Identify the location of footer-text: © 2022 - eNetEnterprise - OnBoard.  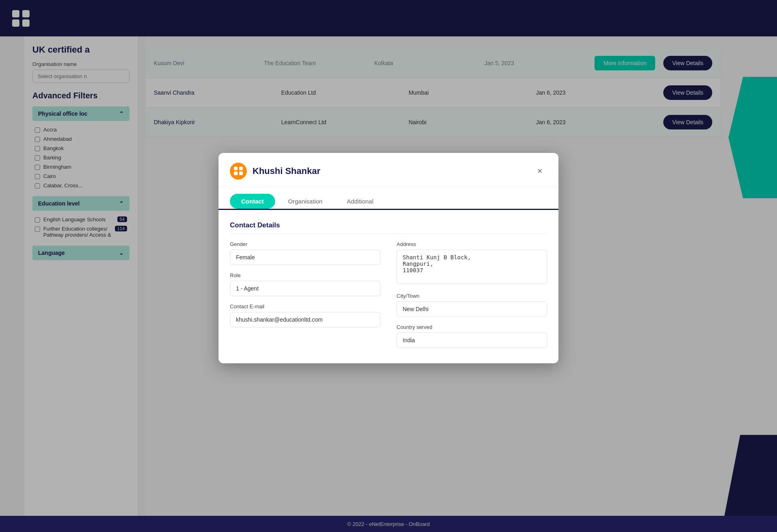
(388, 524).